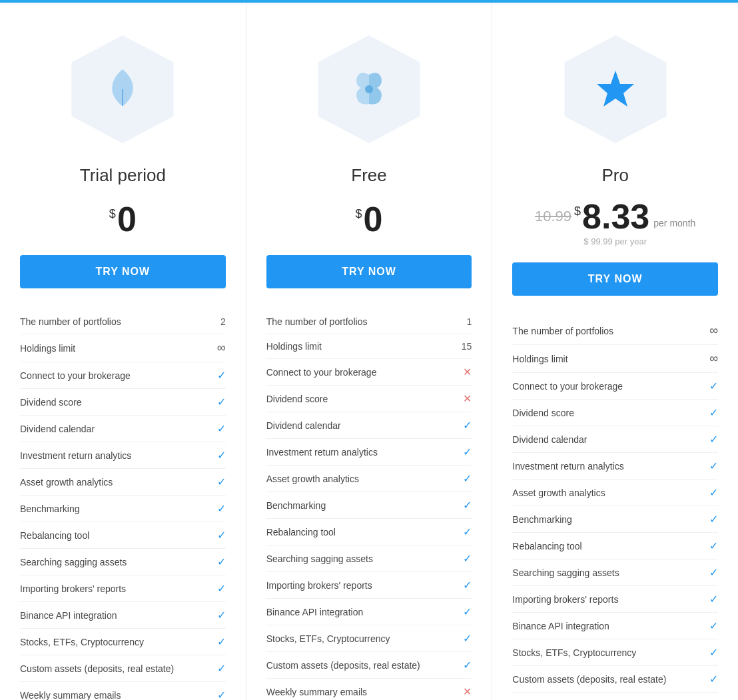 The width and height of the screenshot is (738, 700). Describe the element at coordinates (123, 272) in the screenshot. I see `try-now-button-trial: TRY NOW` at that location.